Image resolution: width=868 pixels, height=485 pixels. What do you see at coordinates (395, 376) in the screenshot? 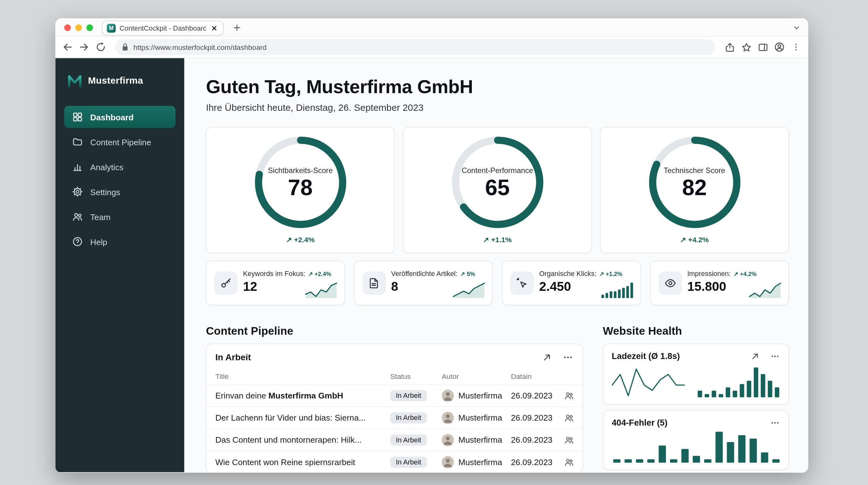
I see `table-header-row: Title Status Autor Datain` at bounding box center [395, 376].